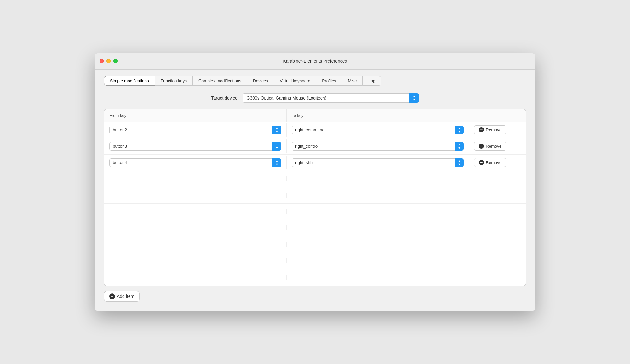 The height and width of the screenshot is (364, 630). Describe the element at coordinates (195, 162) in the screenshot. I see `from-key-cell: button4 ▲▼` at that location.